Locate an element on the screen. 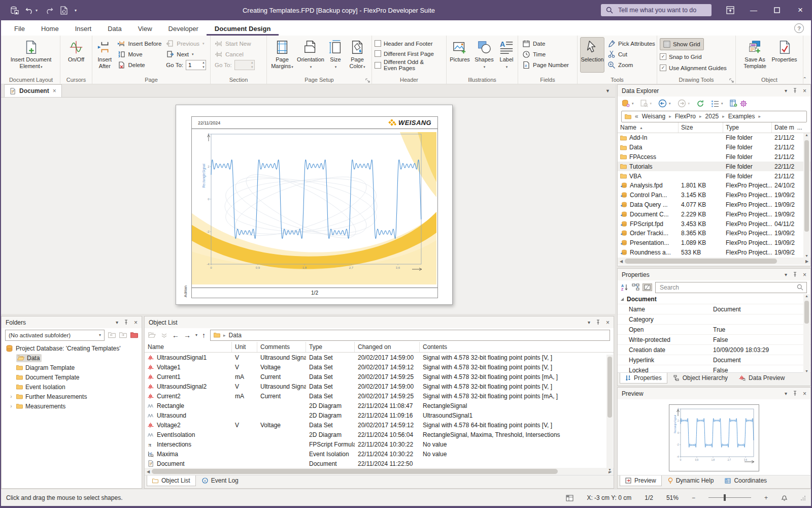 The width and height of the screenshot is (812, 508). index-manager-icon is located at coordinates (734, 104).